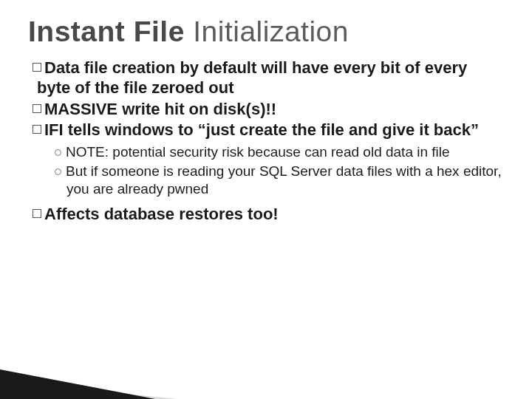 The height and width of the screenshot is (399, 532). I want to click on bullet-2-text: MASSIVE write hit on disk(s)!!, so click(160, 109).